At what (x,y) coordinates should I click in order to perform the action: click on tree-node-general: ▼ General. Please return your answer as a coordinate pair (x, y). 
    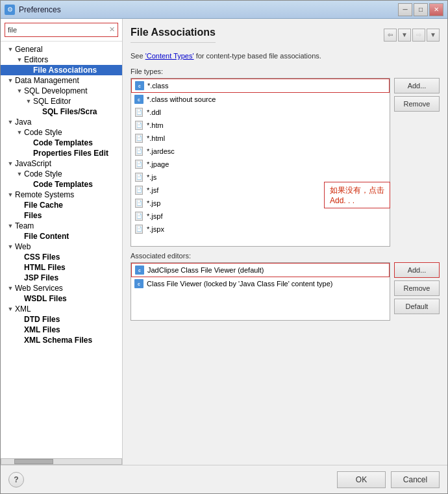
    Looking at the image, I should click on (61, 49).